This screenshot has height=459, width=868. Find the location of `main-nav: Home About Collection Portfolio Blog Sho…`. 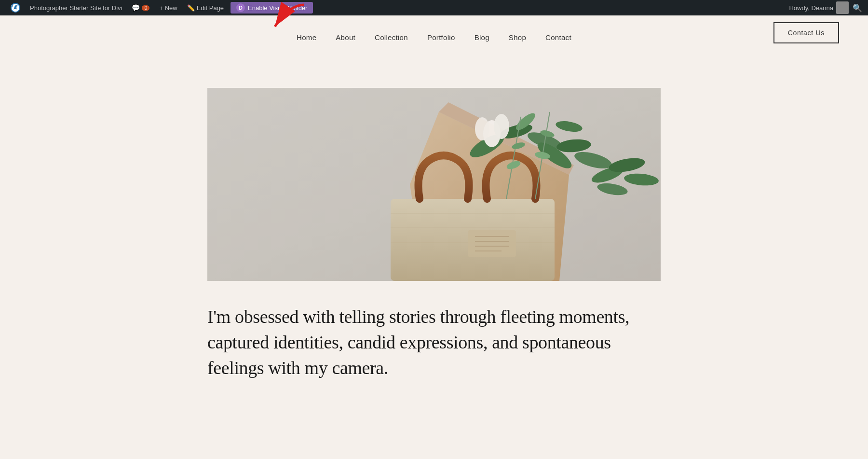

main-nav: Home About Collection Portfolio Blog Sho… is located at coordinates (434, 38).